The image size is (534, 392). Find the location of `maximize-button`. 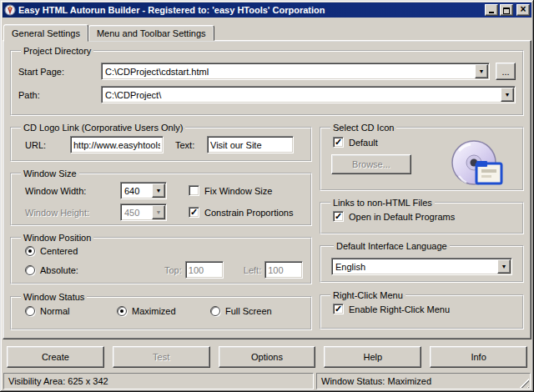

maximize-button is located at coordinates (506, 10).